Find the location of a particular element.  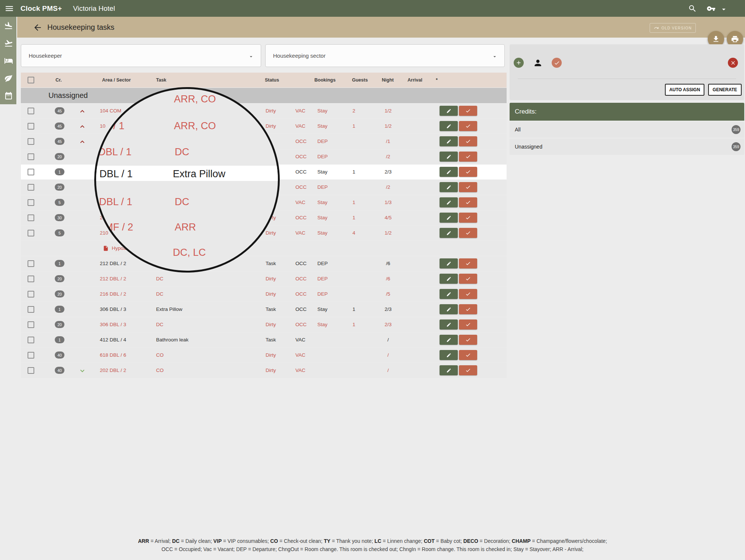

magnified-text: DBL / 1 is located at coordinates (116, 174).